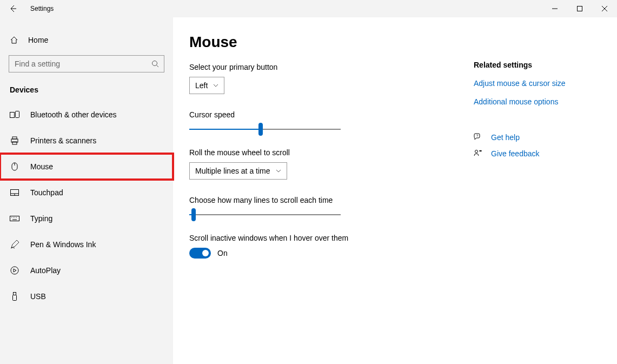 Image resolution: width=617 pixels, height=364 pixels. I want to click on scroll-mode-select: Multiple lines at a time, so click(238, 171).